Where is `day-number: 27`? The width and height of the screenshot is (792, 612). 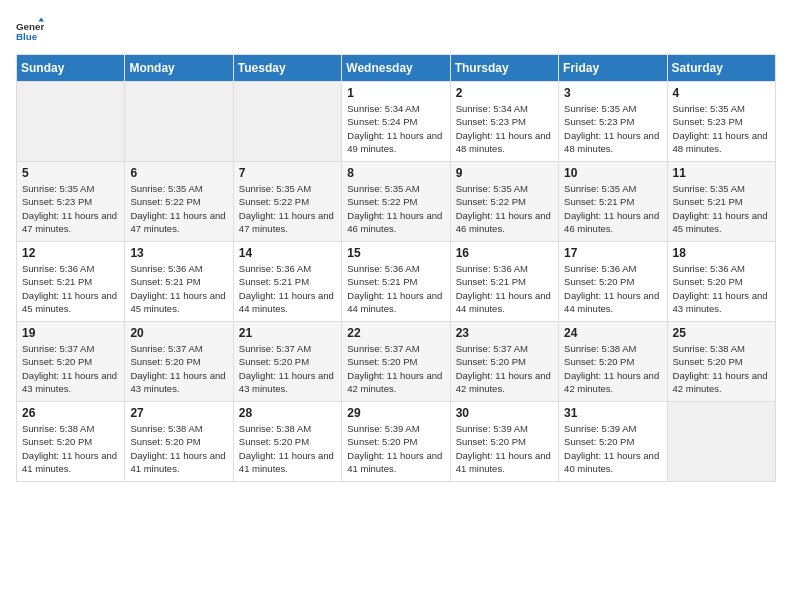 day-number: 27 is located at coordinates (178, 413).